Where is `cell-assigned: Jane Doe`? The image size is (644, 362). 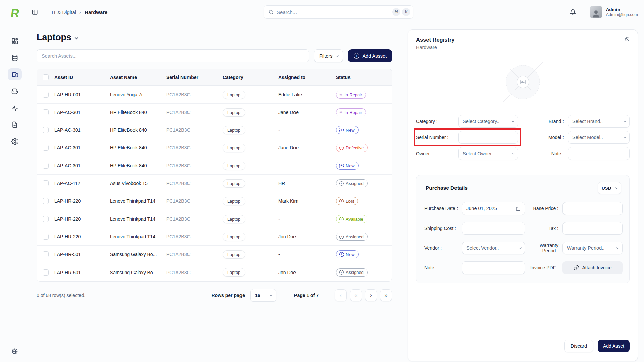 cell-assigned: Jane Doe is located at coordinates (306, 148).